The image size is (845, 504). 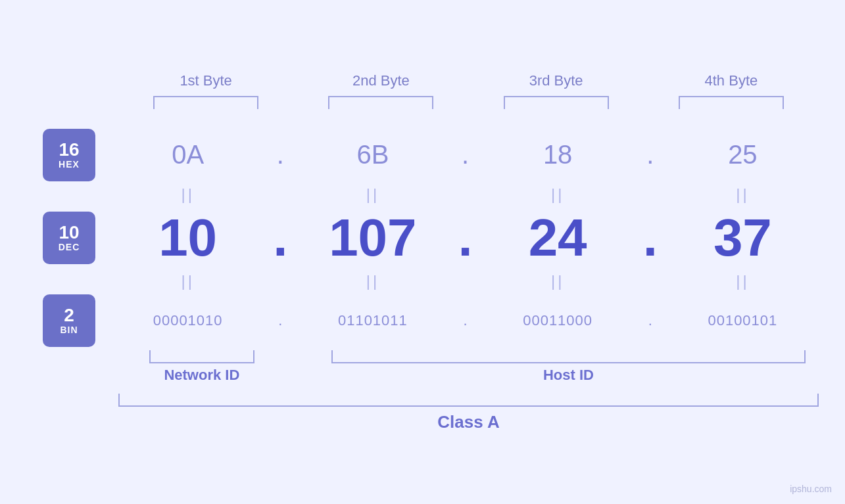 What do you see at coordinates (731, 81) in the screenshot?
I see `byte4-header: 4th Byte` at bounding box center [731, 81].